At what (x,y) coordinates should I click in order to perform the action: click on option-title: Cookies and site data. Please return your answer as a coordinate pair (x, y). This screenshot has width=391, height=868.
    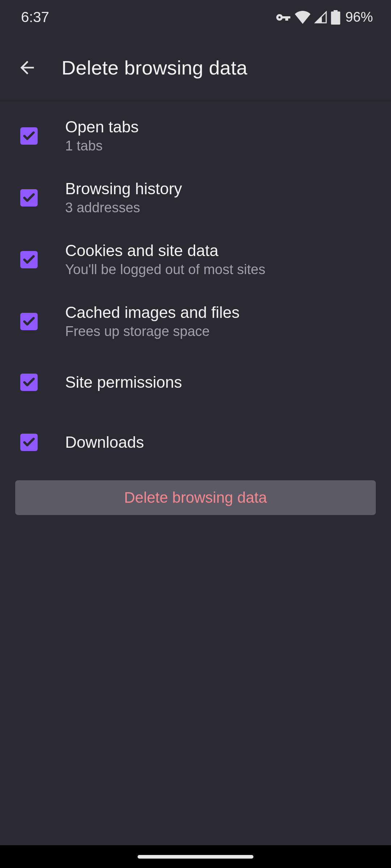
    Looking at the image, I should click on (165, 251).